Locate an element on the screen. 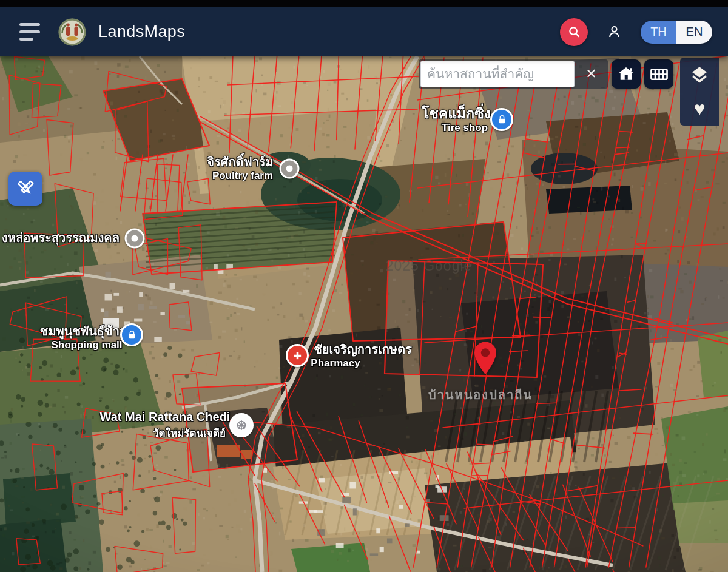 Image resolution: width=728 pixels, height=572 pixels. poi-label: Wat Mai Rattana Chediวัดใหม่รัตนเจดีย์ is located at coordinates (165, 426).